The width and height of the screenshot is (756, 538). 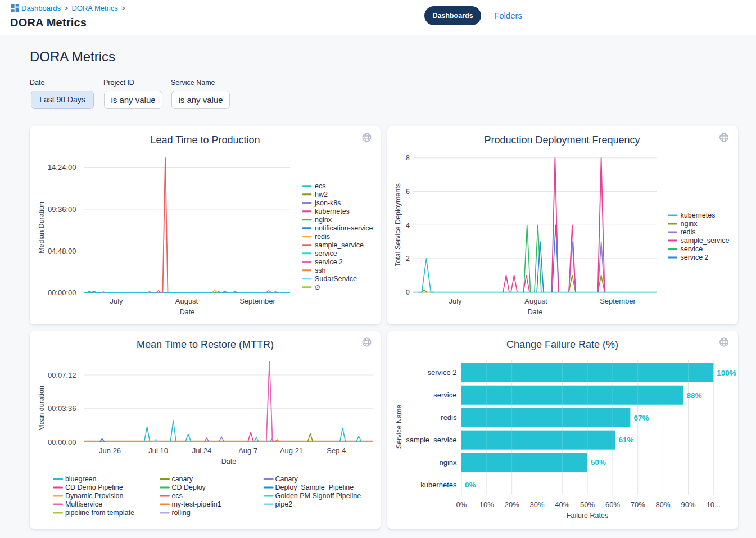 What do you see at coordinates (248, 451) in the screenshot?
I see `svg-text: Aug 7` at bounding box center [248, 451].